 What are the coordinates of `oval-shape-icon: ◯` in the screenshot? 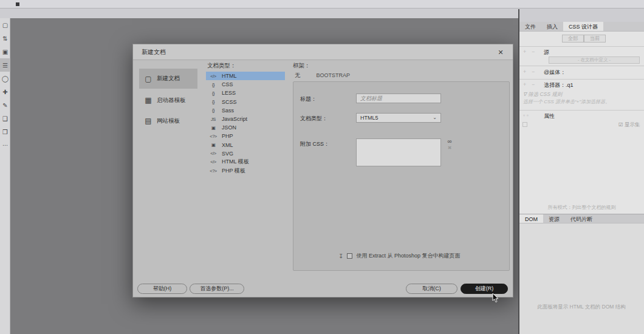 It's located at (5, 78).